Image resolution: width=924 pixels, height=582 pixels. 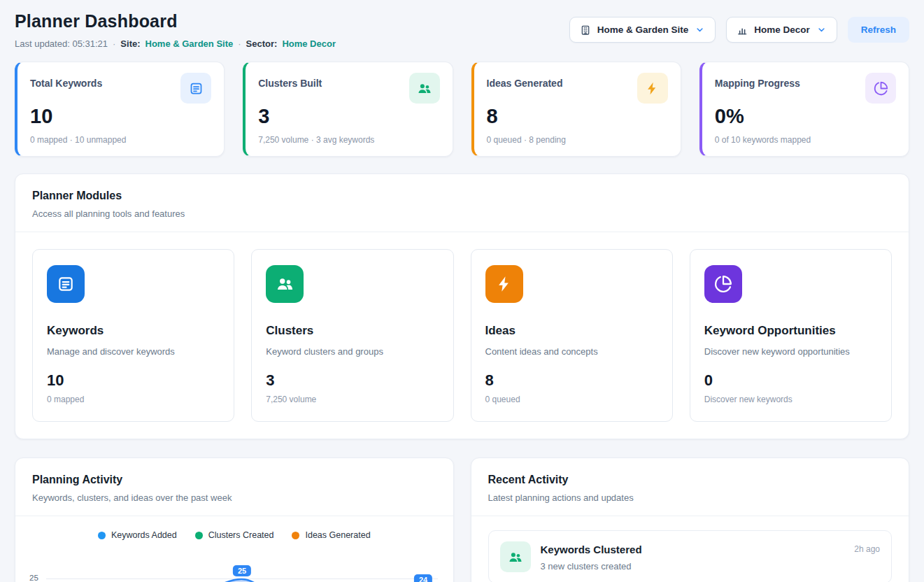 What do you see at coordinates (782, 29) in the screenshot?
I see `sector-selector-dropdown: Home Decor` at bounding box center [782, 29].